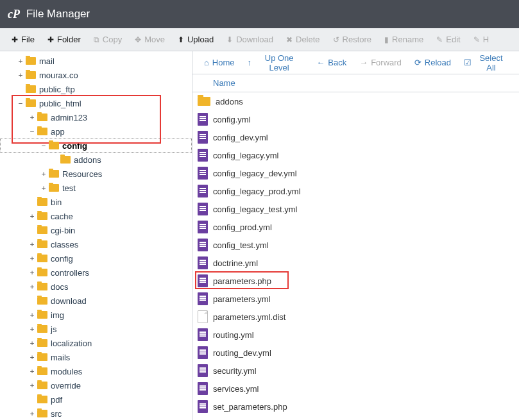  Describe the element at coordinates (355, 155) in the screenshot. I see `file-row: config_legacy.yml` at that location.